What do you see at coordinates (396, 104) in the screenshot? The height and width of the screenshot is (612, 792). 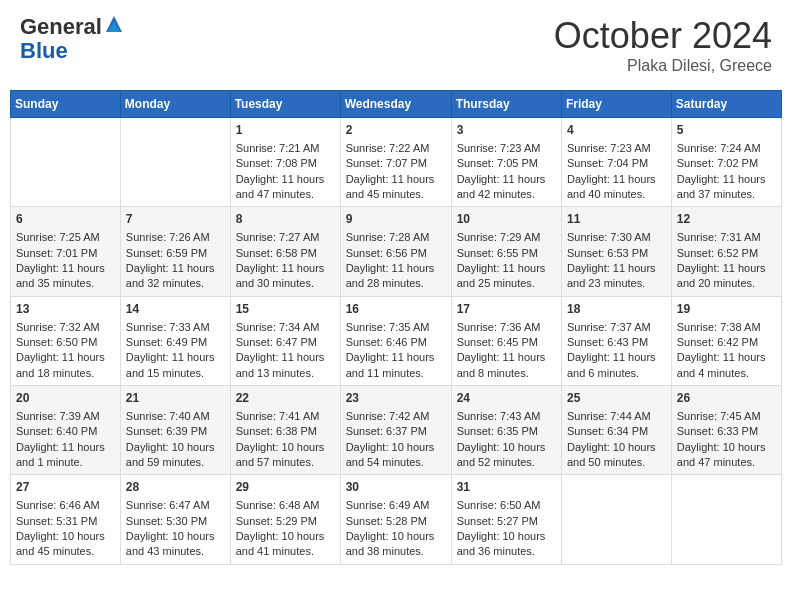 I see `calendar-header: SundayMondayTuesdayWednesdayThursdayFrid…` at bounding box center [396, 104].